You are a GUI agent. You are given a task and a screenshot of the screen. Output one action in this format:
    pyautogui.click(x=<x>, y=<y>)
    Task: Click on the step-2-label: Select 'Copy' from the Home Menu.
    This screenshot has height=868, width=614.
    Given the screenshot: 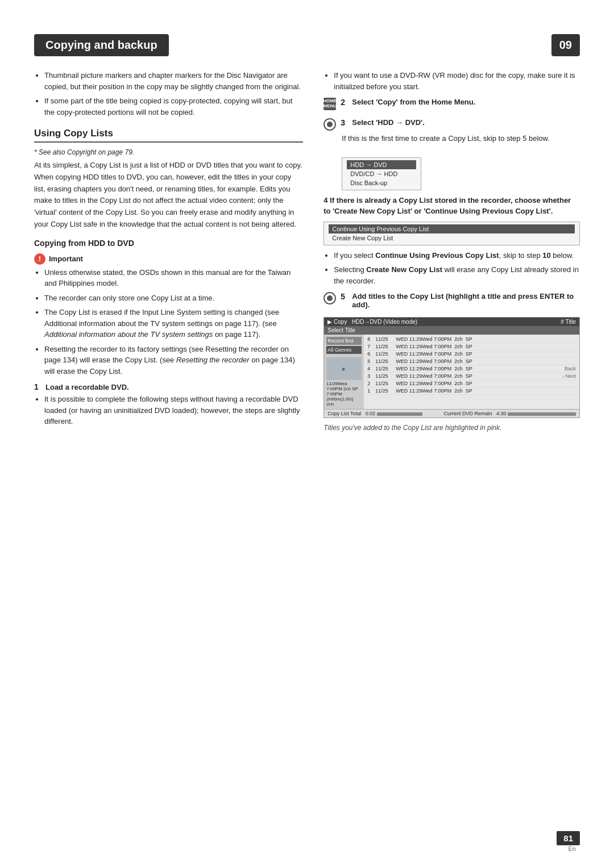 What is the action you would take?
    pyautogui.click(x=414, y=102)
    